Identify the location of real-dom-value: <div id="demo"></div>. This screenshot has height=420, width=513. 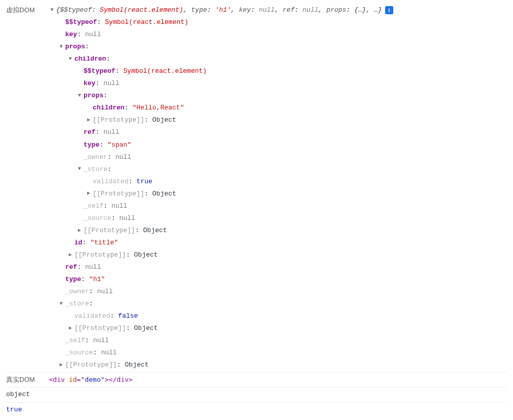
(91, 380).